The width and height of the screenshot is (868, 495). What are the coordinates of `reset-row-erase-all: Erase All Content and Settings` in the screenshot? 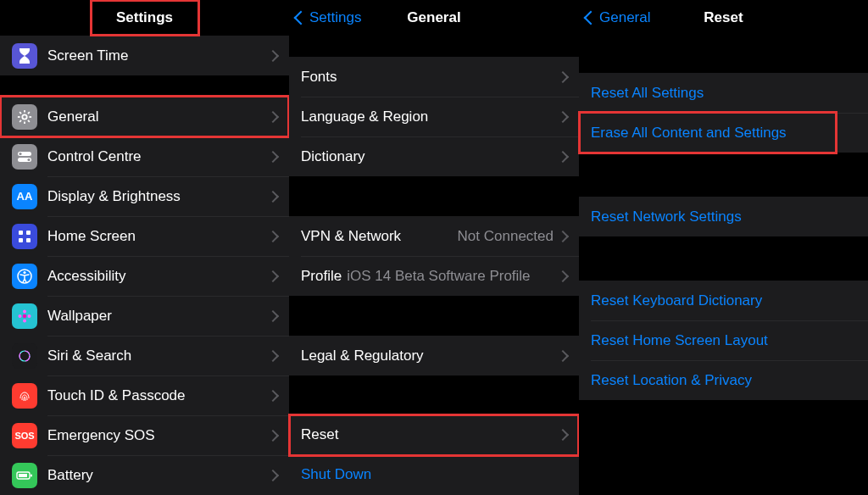 It's located at (724, 132).